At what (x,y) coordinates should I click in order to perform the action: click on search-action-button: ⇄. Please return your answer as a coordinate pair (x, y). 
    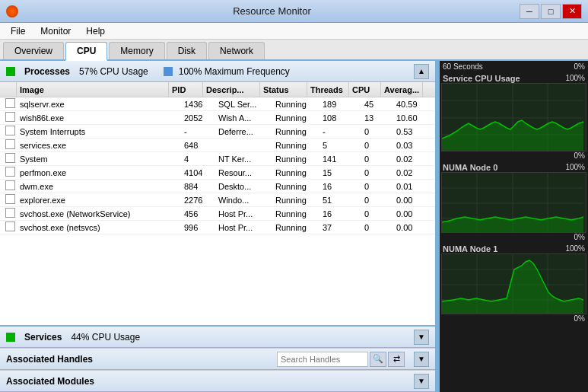
    Looking at the image, I should click on (396, 359).